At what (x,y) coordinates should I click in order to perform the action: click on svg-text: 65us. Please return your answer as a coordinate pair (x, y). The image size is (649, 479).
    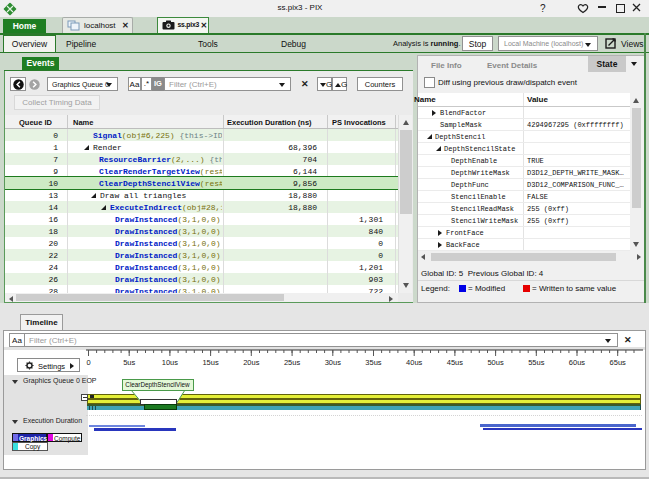
    Looking at the image, I should click on (618, 362).